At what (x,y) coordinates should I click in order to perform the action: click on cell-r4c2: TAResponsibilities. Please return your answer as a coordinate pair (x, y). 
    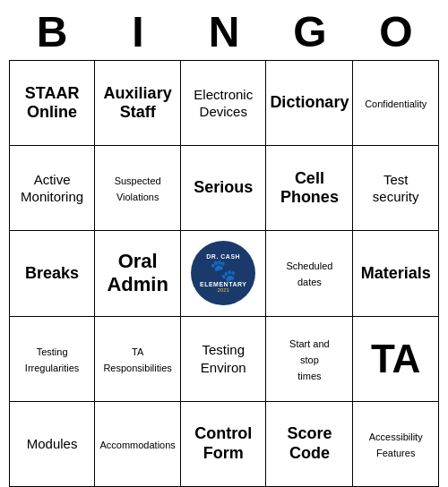
    Looking at the image, I should click on (138, 358).